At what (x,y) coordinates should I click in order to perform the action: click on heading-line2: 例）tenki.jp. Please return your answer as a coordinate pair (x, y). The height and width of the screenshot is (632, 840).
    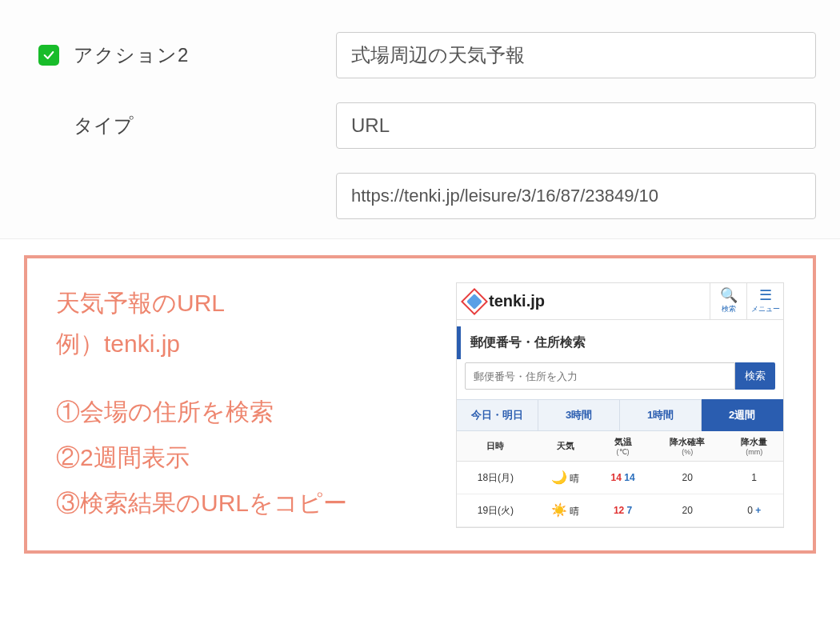
    Looking at the image, I should click on (256, 344).